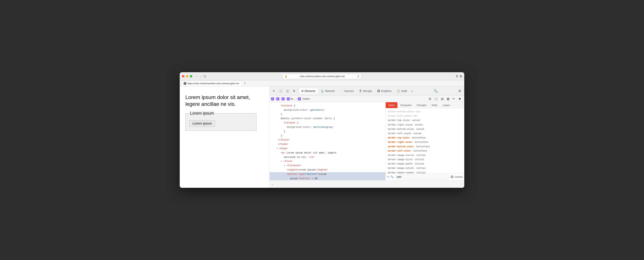 The height and width of the screenshot is (260, 644). What do you see at coordinates (342, 91) in the screenshot?
I see `sources-icon: 📄` at bounding box center [342, 91].